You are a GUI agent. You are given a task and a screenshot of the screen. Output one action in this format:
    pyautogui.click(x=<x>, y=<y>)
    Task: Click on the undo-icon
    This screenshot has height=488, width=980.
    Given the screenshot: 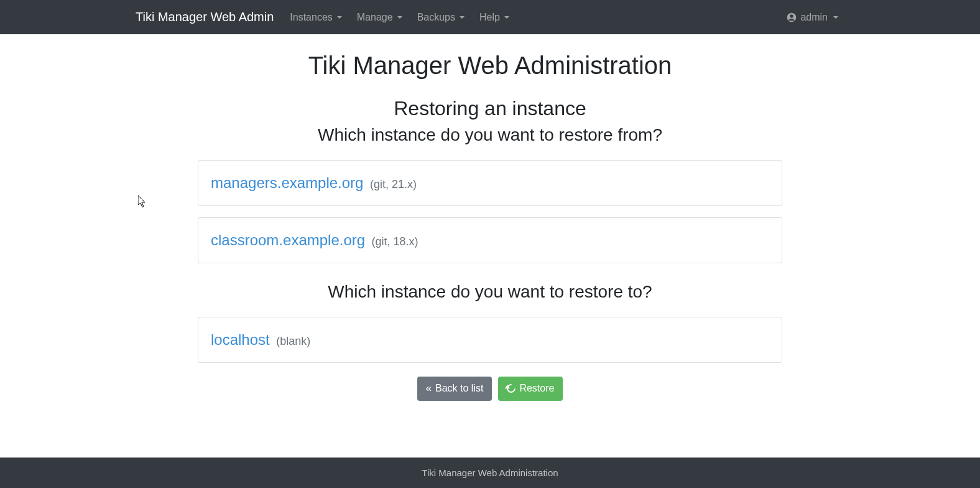 What is the action you would take?
    pyautogui.click(x=512, y=389)
    